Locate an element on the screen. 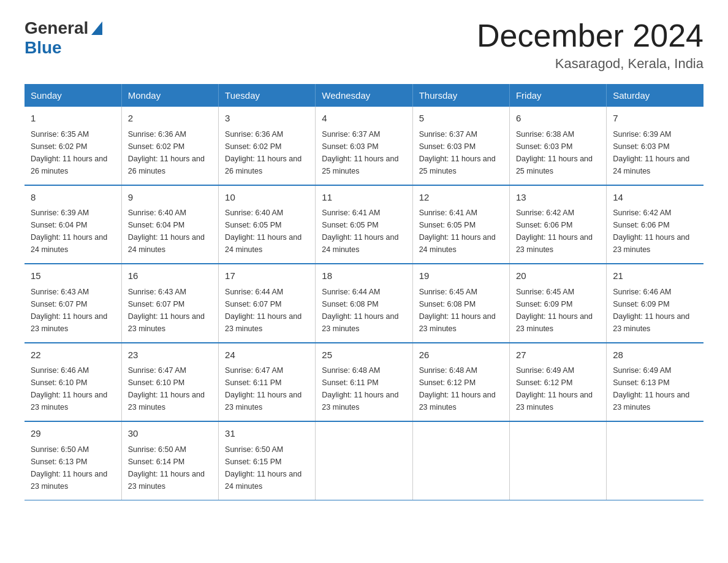 The height and width of the screenshot is (563, 728). day-info: Sunrise: 6:39 AM Sunset: 6:04 PM Dayligh… is located at coordinates (73, 231).